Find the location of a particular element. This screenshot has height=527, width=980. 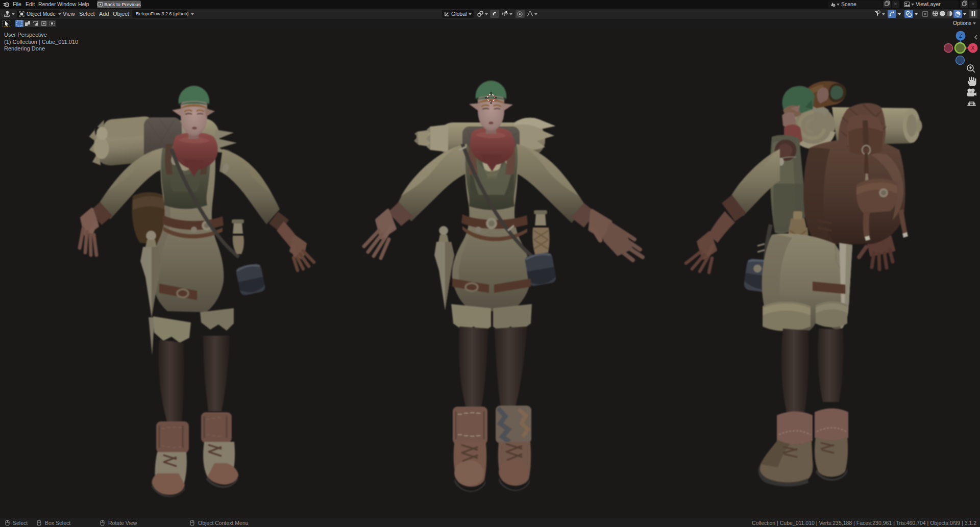

svg-text: Z is located at coordinates (961, 36).